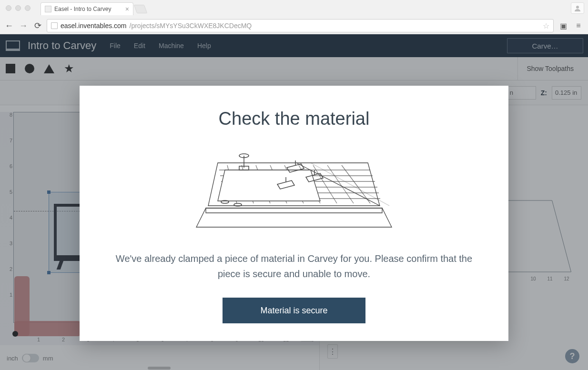  What do you see at coordinates (546, 26) in the screenshot?
I see `bookmark-star-icon: ☆` at bounding box center [546, 26].